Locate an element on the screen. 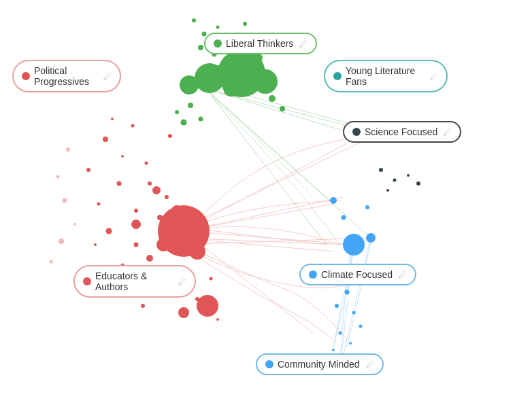 This screenshot has width=532, height=403. political-edit-icon: 🖊 is located at coordinates (107, 76).